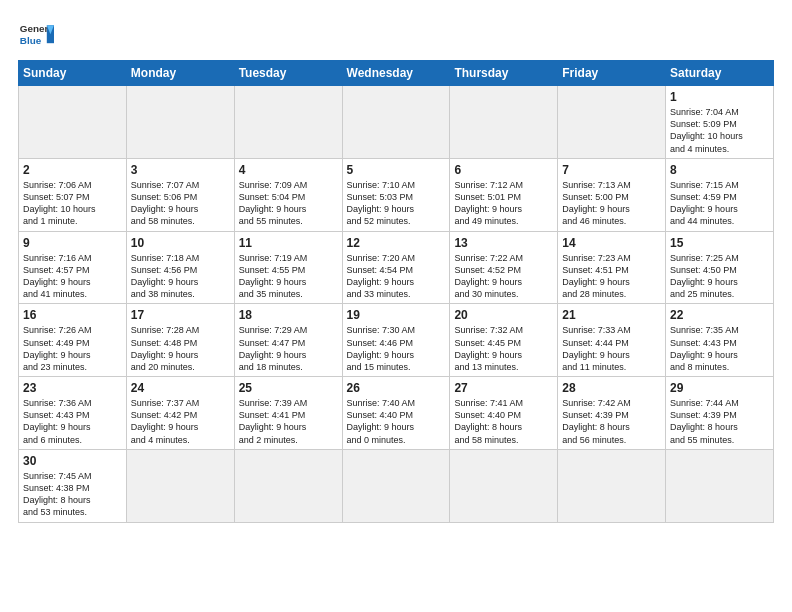 This screenshot has height=612, width=792. What do you see at coordinates (73, 268) in the screenshot?
I see `day-cell: 9Sunrise: 7:16 AMSunset: 4:57 PMDaylight…` at bounding box center [73, 268].